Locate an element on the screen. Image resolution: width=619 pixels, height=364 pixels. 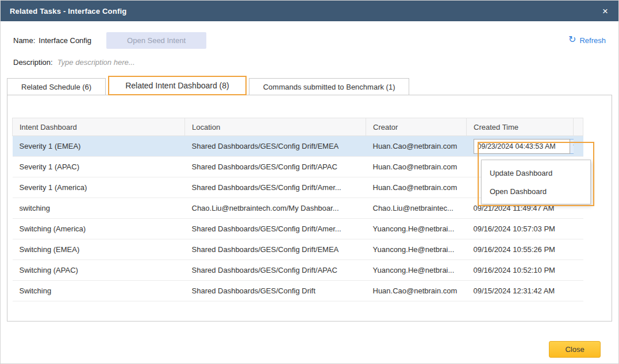
tab-related-intent-dashboard: Related Intent Dashboard (8) is located at coordinates (177, 86).